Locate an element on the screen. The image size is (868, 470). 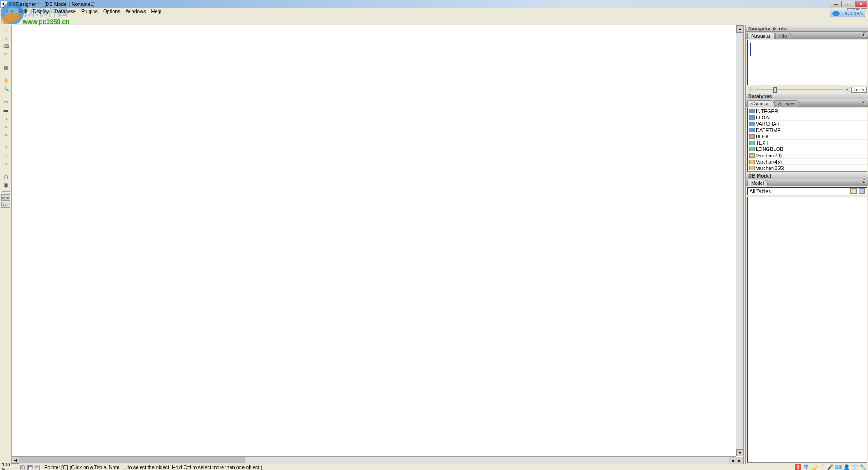
download-badge: ↓ 870 KB/s is located at coordinates (848, 14).